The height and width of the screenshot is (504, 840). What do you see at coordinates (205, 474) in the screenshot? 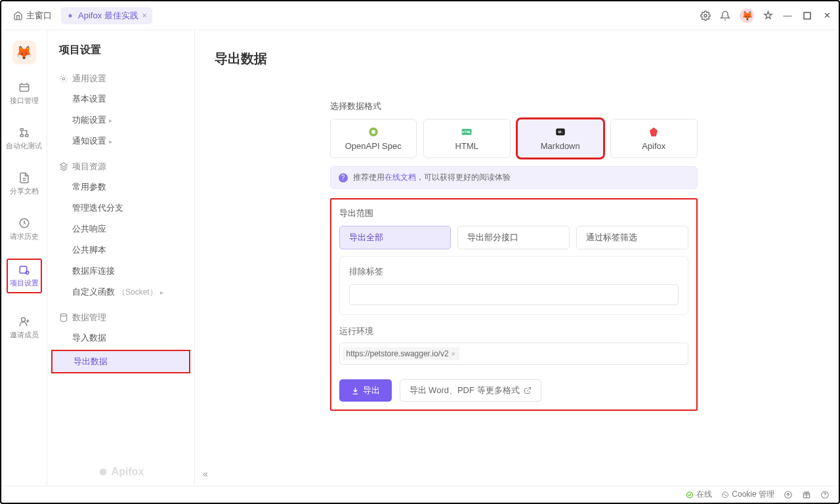
I see `collapse-toggle: «` at bounding box center [205, 474].